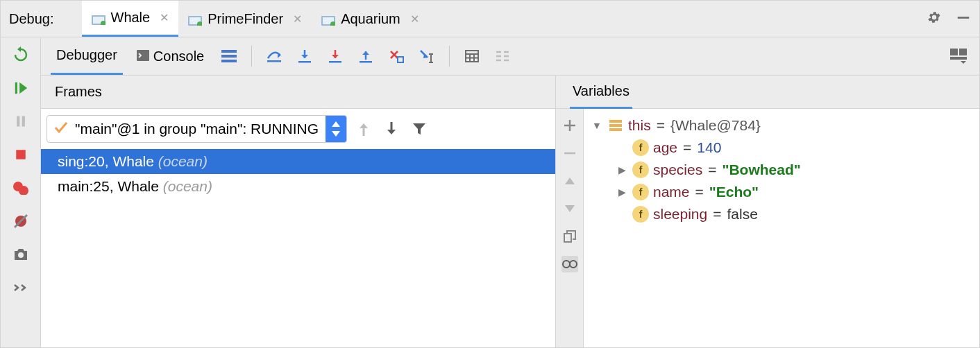  Describe the element at coordinates (336, 129) in the screenshot. I see `stepper-icon` at that location.